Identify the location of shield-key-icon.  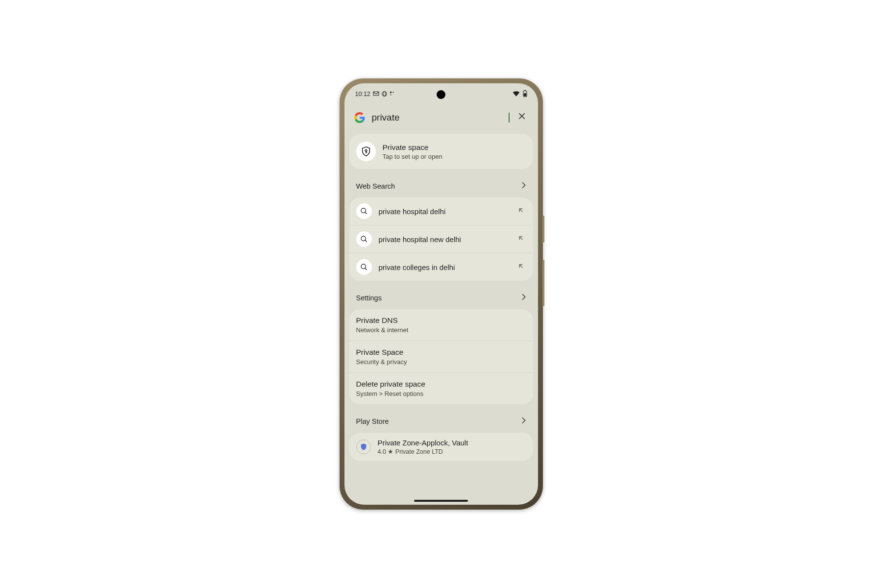
(366, 151).